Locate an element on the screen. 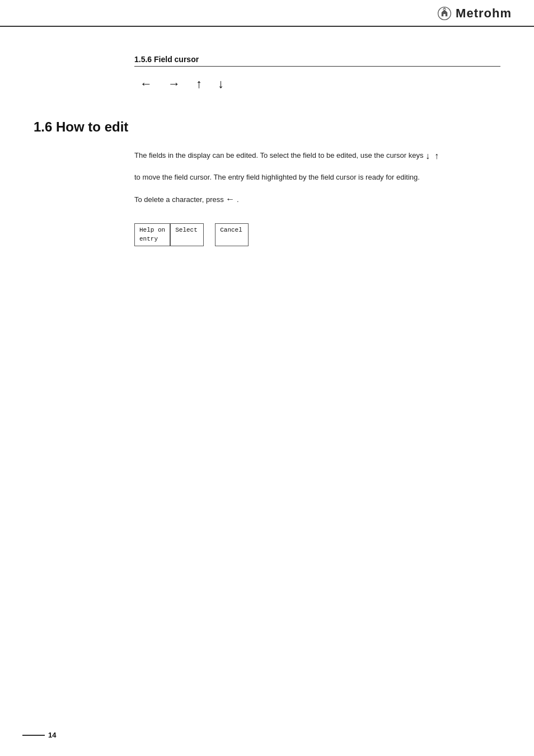 The image size is (534, 756). softkey-bar: Help on entry Select Cancel is located at coordinates (317, 235).